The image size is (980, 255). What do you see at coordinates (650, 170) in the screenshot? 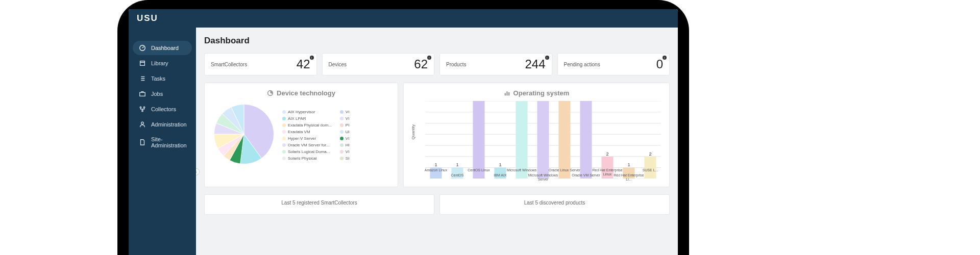
I see `bar-category-label: SUSE L...` at bounding box center [650, 170].